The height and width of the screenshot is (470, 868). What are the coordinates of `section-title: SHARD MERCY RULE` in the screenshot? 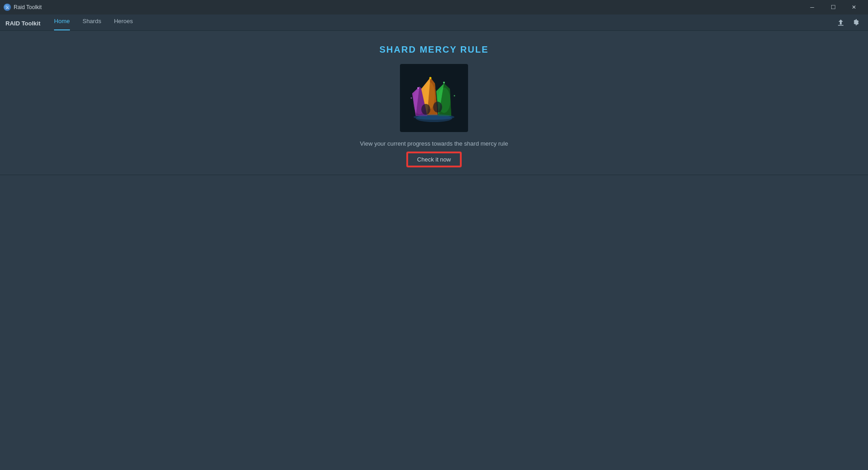 It's located at (434, 50).